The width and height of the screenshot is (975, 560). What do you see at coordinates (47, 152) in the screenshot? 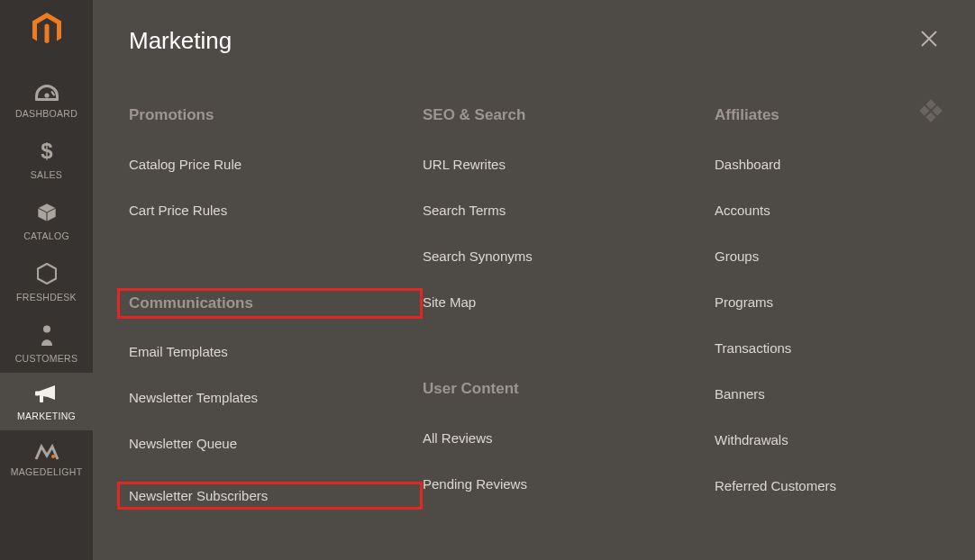
I see `dollar-icon: $` at bounding box center [47, 152].